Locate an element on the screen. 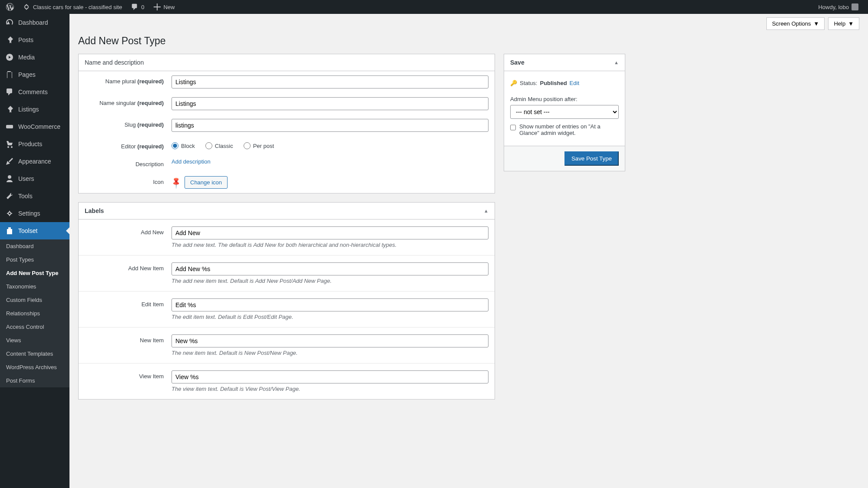  label-field-help: The edit item text. Default is Edit Post… is located at coordinates (330, 317).